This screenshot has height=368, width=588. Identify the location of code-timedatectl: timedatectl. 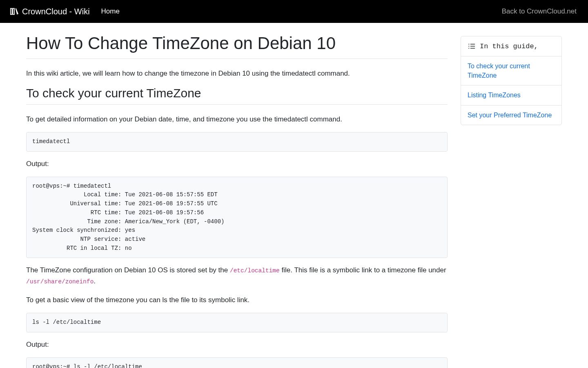
(237, 142).